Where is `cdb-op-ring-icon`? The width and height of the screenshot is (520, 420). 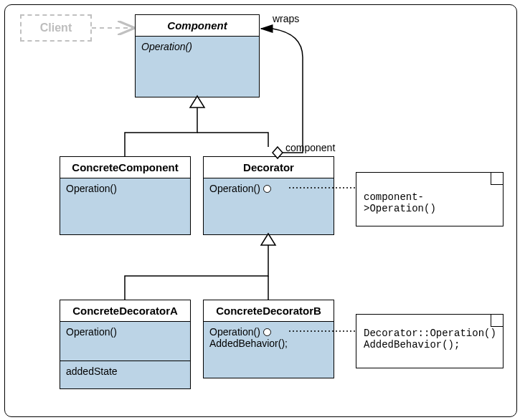 cdb-op-ring-icon is located at coordinates (267, 333).